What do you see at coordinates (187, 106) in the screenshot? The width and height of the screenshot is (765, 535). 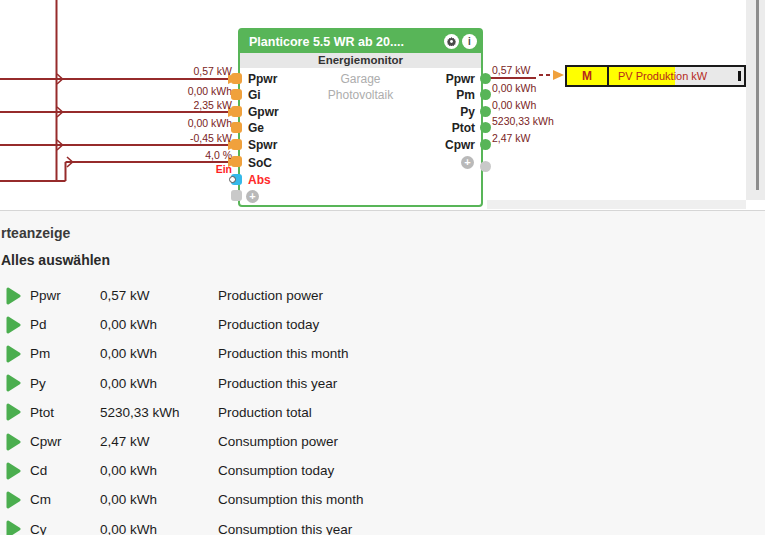 I see `input-value-gpwr: 2,35 kW` at bounding box center [187, 106].